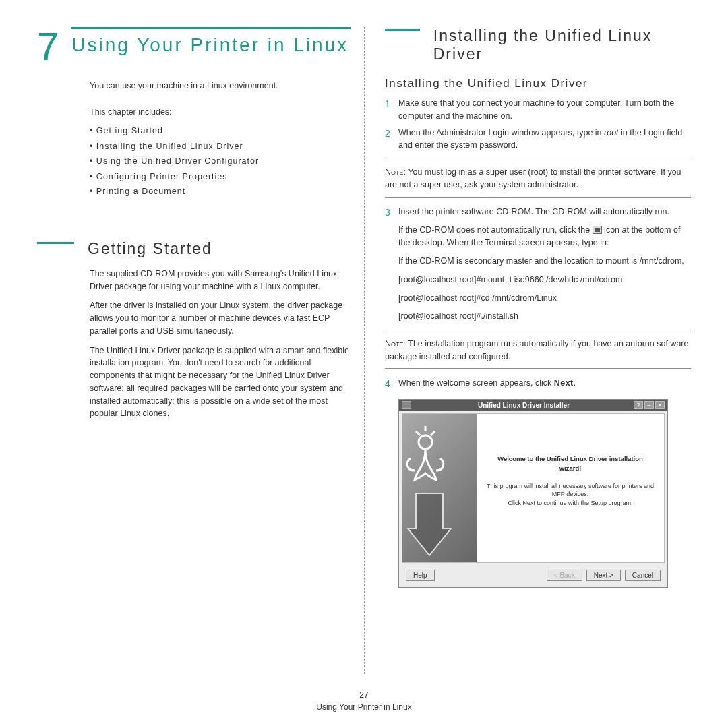 Image resolution: width=728 pixels, height=728 pixels. I want to click on page-number: 27, so click(364, 695).